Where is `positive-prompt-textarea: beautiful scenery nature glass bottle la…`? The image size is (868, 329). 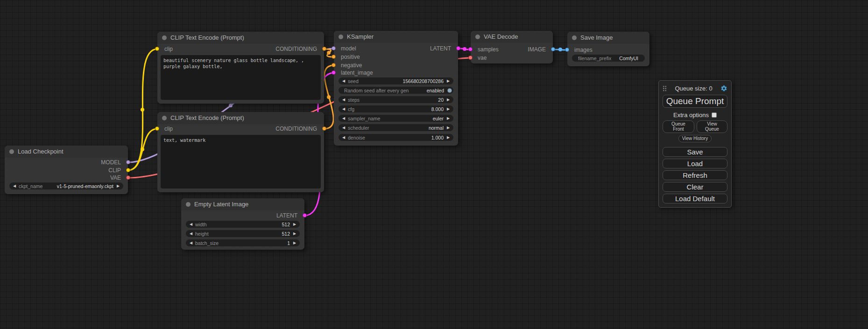 positive-prompt-textarea: beautiful scenery nature glass bottle la… is located at coordinates (241, 77).